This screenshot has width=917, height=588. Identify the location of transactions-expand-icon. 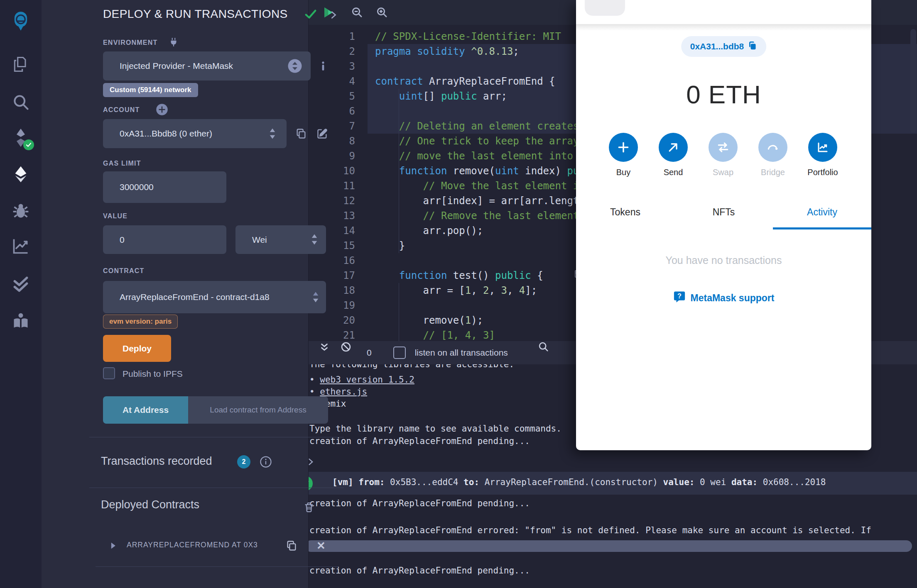
(311, 462).